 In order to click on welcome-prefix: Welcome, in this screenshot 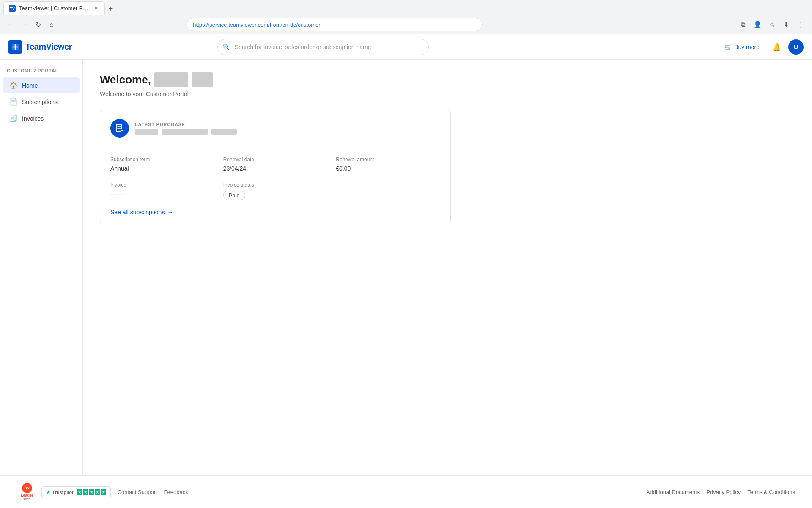, I will do `click(125, 80)`.